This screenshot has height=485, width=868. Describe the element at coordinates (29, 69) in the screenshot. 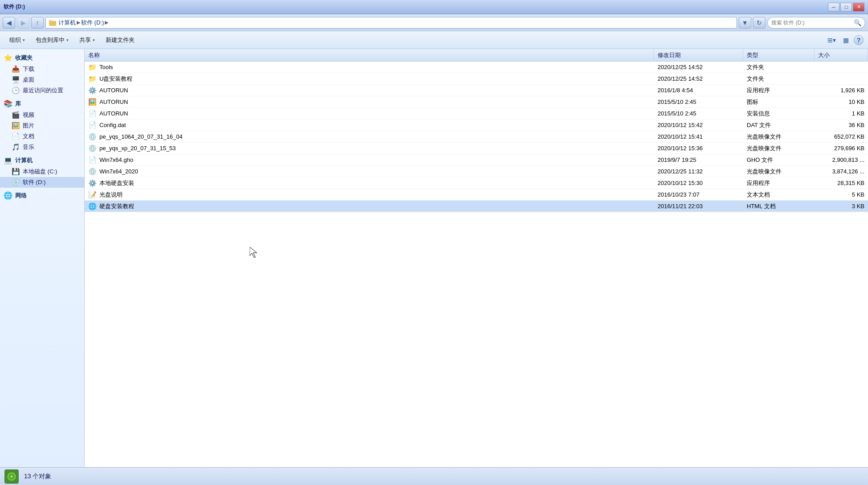

I see `downloads-label: 下载` at that location.